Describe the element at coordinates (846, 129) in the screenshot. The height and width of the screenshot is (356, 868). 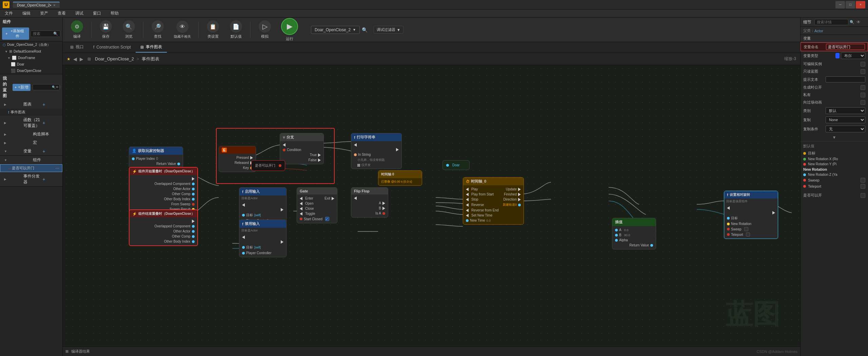
I see `rep-condition-select: 无` at that location.